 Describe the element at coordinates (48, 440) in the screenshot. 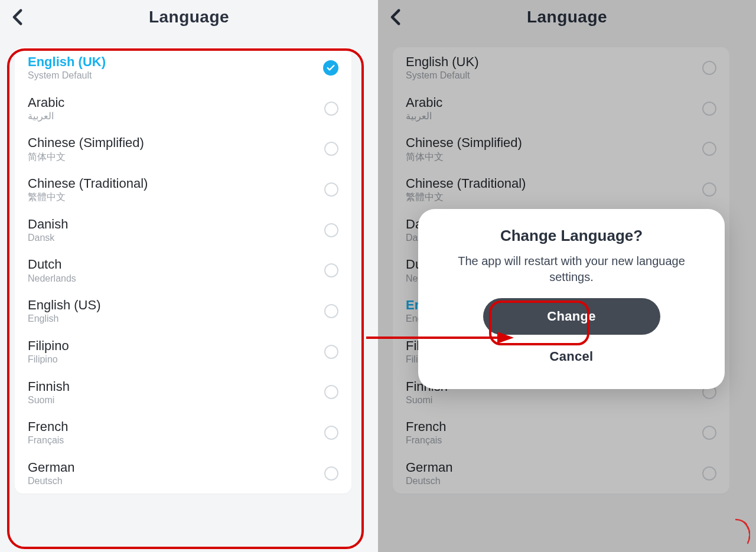

I see `language-native: Français` at that location.